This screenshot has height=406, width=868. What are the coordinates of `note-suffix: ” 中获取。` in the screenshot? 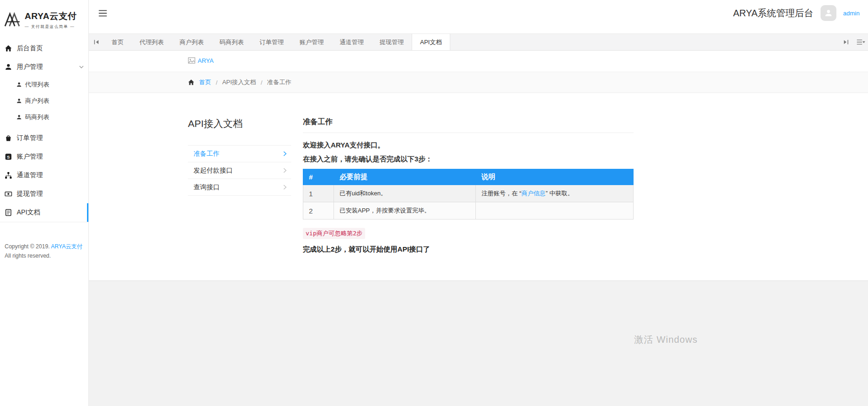 It's located at (560, 193).